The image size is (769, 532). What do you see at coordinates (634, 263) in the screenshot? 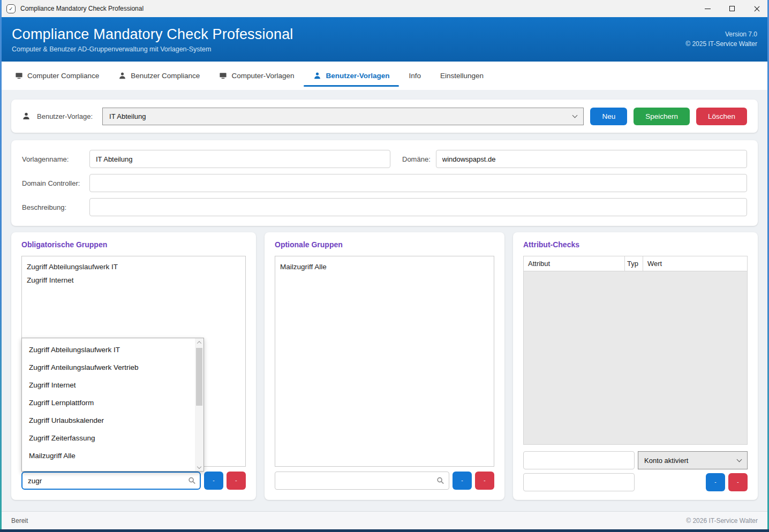
I see `column-header-typ: Typ` at bounding box center [634, 263].